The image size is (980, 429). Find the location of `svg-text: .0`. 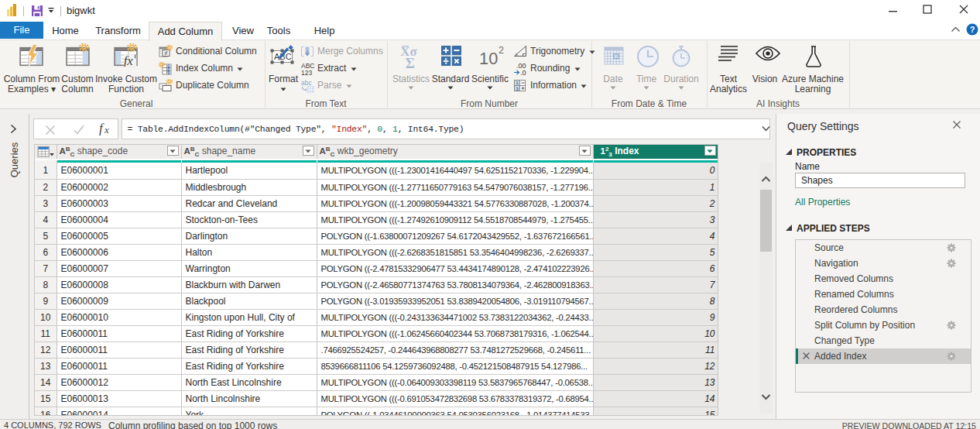

svg-text: .0 is located at coordinates (523, 73).